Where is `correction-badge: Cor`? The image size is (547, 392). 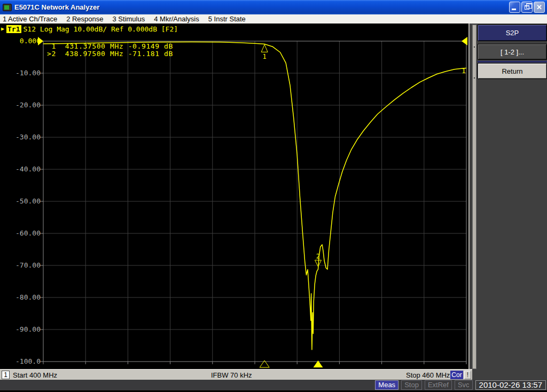
correction-badge: Cor is located at coordinates (457, 375).